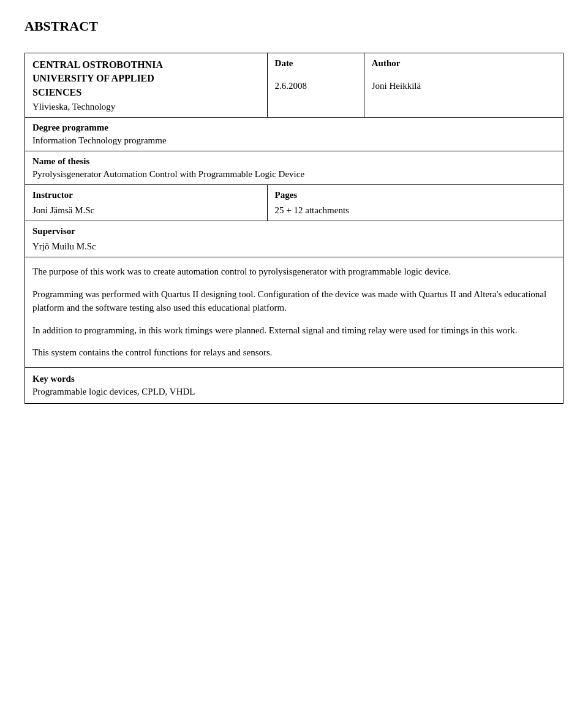 This screenshot has height=701, width=588. I want to click on author-cell: Author Joni Heikkilä, so click(463, 86).